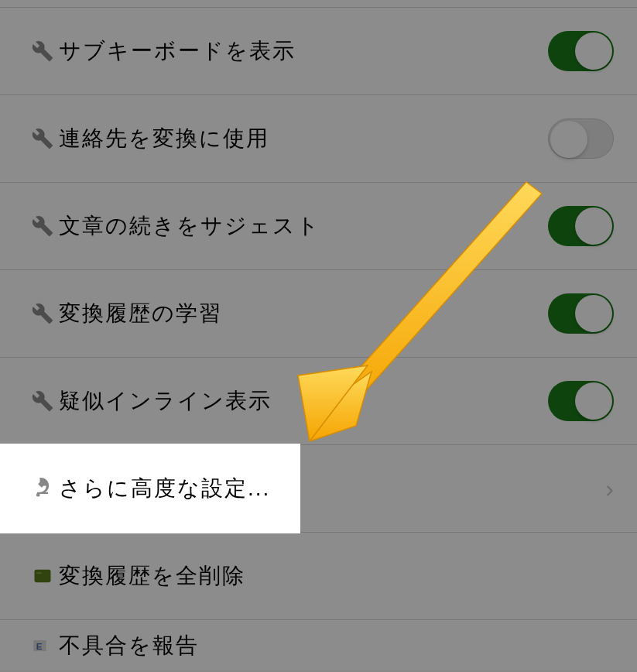 The height and width of the screenshot is (672, 637). What do you see at coordinates (190, 226) in the screenshot?
I see `row-label: 文章の続きをサジェスト` at bounding box center [190, 226].